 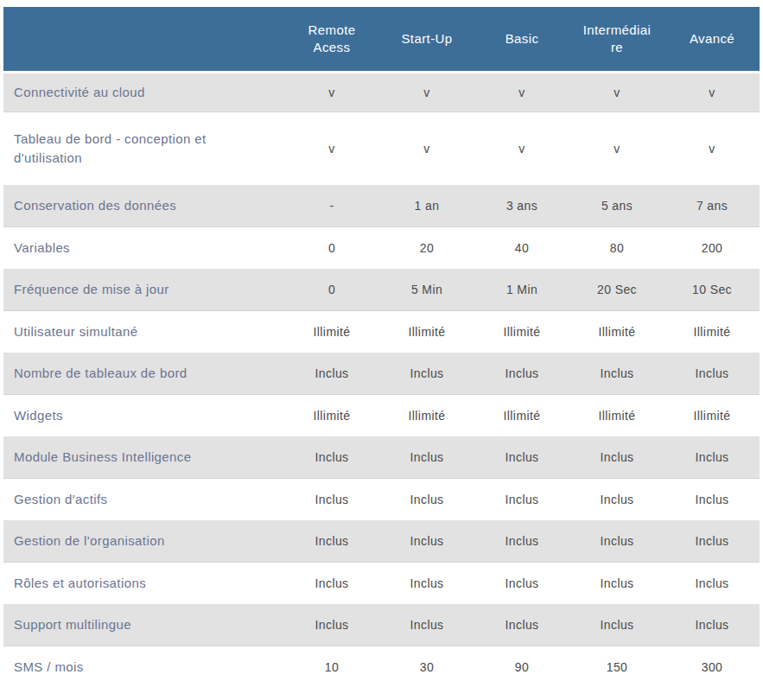 I want to click on feature-value: 10, so click(x=332, y=667).